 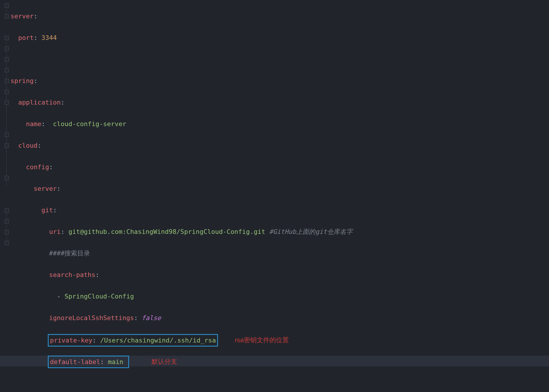 What do you see at coordinates (22, 81) in the screenshot?
I see `yaml-key: spring` at bounding box center [22, 81].